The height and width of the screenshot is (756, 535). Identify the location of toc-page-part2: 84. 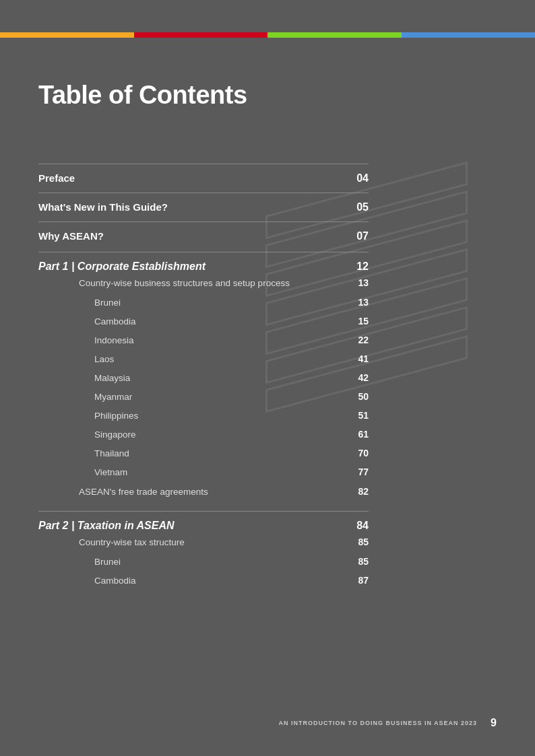
(358, 526).